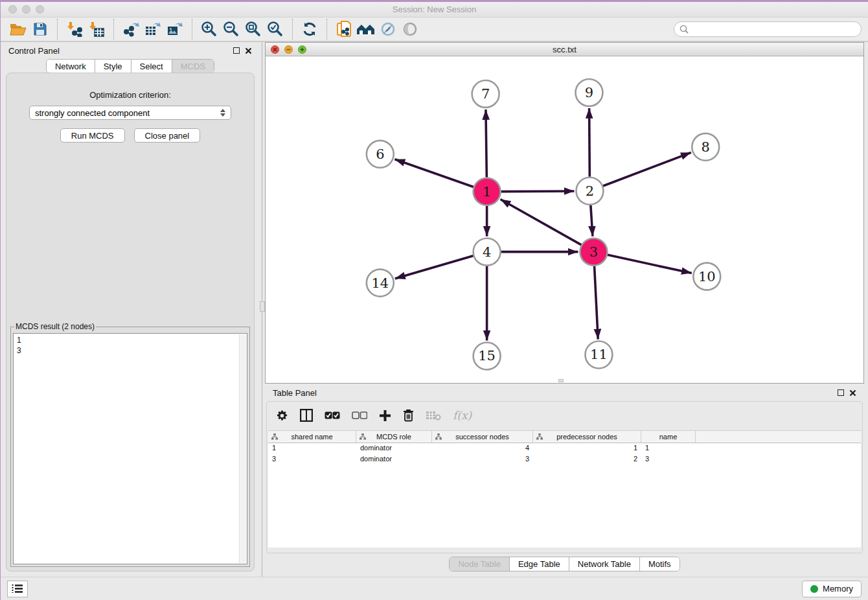 The width and height of the screenshot is (868, 600). What do you see at coordinates (17, 589) in the screenshot?
I see `task-history-button` at bounding box center [17, 589].